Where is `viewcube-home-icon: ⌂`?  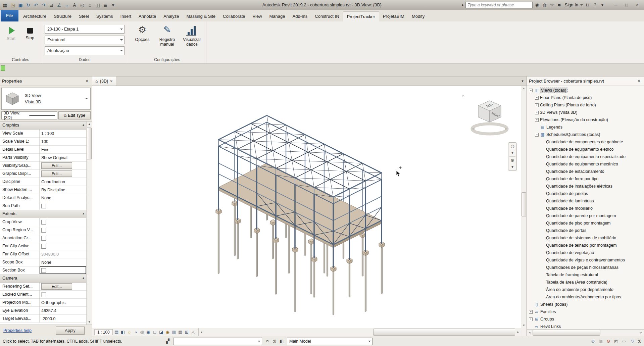
viewcube-home-icon: ⌂ is located at coordinates (463, 96).